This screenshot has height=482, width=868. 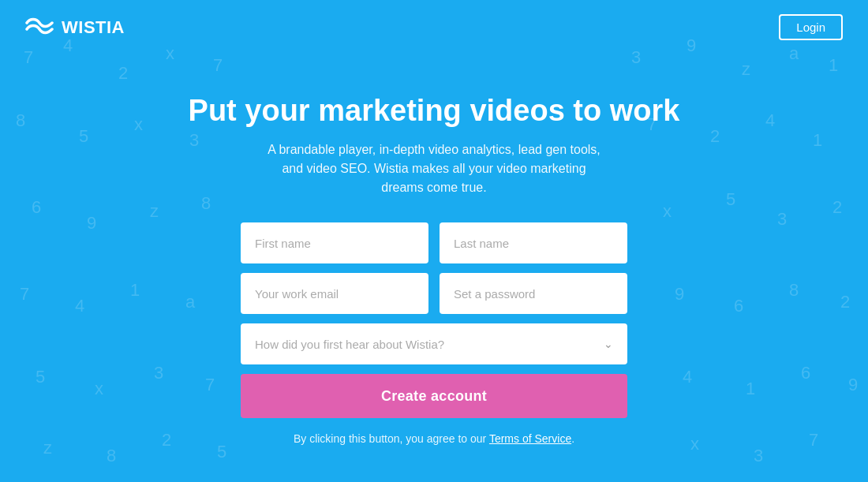 What do you see at coordinates (530, 439) in the screenshot?
I see `terms-of-service-link: Terms of Service` at bounding box center [530, 439].